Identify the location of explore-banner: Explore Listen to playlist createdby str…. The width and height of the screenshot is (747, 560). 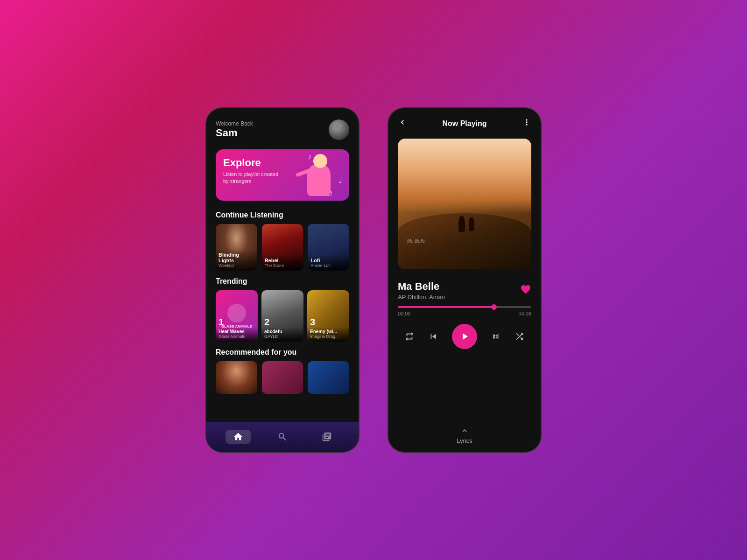
(282, 175).